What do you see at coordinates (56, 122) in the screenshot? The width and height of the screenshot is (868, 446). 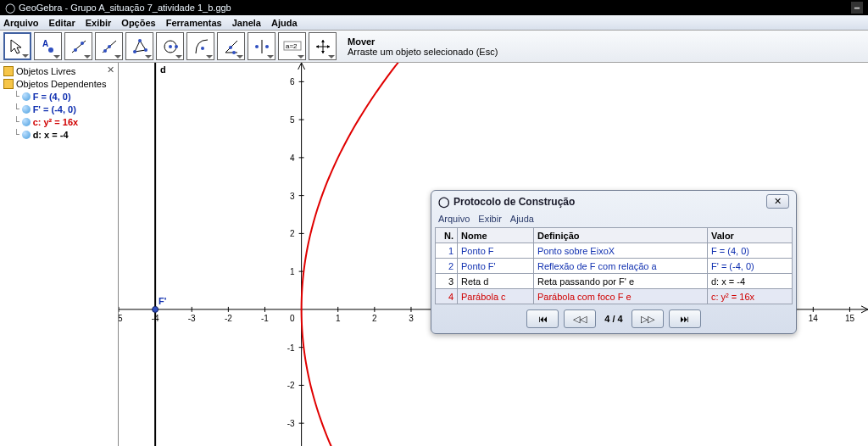 I see `obj-c: c: y² = 16x` at bounding box center [56, 122].